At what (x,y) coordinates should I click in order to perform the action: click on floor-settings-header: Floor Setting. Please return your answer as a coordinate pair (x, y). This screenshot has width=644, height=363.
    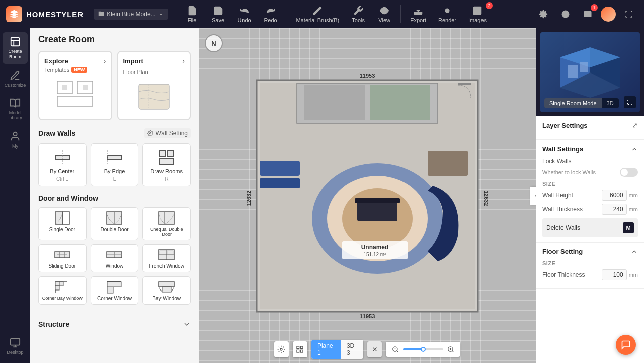
    Looking at the image, I should click on (590, 252).